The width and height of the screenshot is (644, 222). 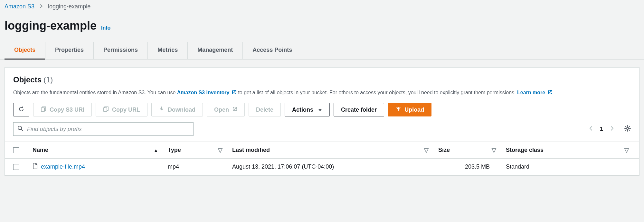 What do you see at coordinates (126, 110) in the screenshot?
I see `copy-url-label: Copy URL` at bounding box center [126, 110].